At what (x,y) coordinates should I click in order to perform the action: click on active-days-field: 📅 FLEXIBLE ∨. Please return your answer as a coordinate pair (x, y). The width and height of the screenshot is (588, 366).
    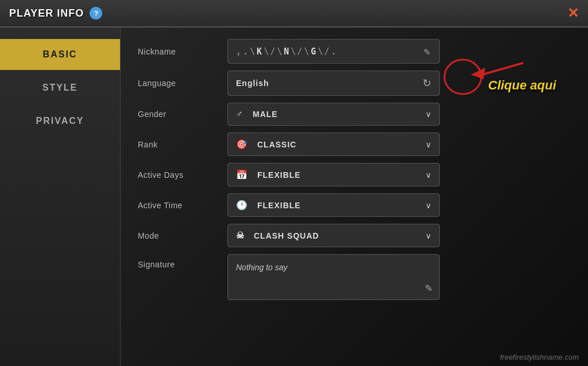
    Looking at the image, I should click on (334, 174).